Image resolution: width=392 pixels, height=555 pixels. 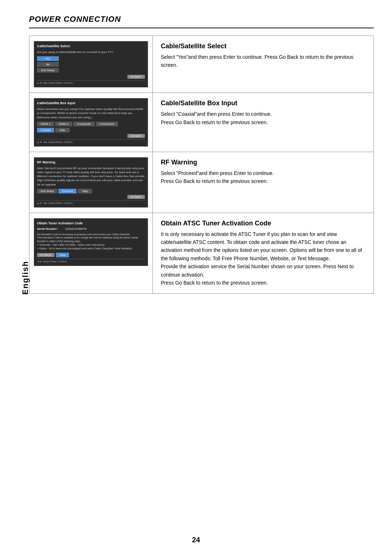 I want to click on screen-buttons-1: Yes No Exit Setup, so click(x=91, y=65).